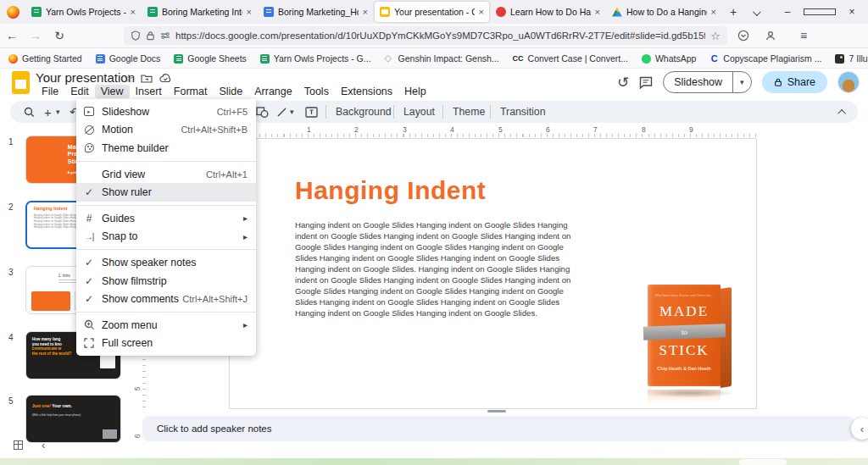 Image resolution: width=868 pixels, height=465 pixels. Describe the element at coordinates (852, 12) in the screenshot. I see `close-window-button: ×` at that location.